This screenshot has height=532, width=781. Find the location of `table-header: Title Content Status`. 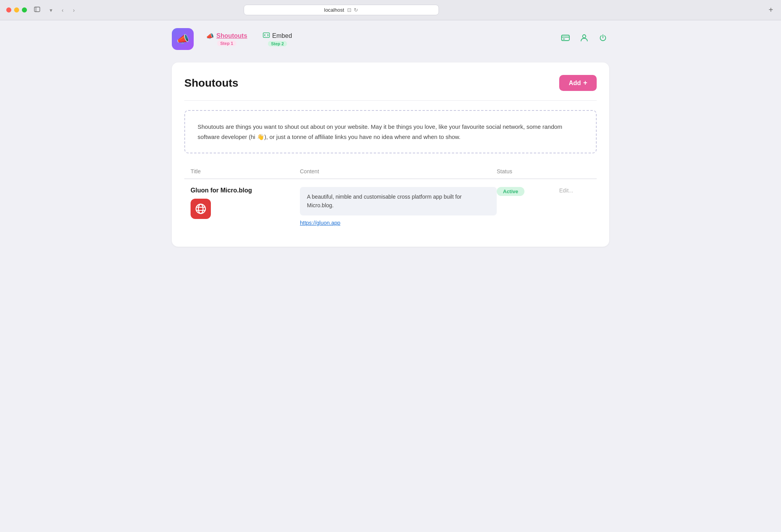

table-header: Title Content Status is located at coordinates (390, 172).